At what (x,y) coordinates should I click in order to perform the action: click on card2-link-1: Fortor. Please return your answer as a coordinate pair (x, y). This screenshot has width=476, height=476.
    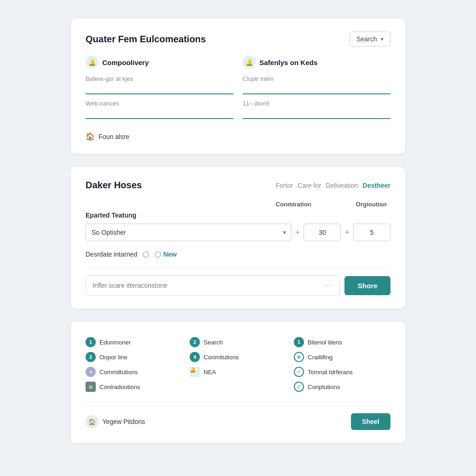
    Looking at the image, I should click on (284, 185).